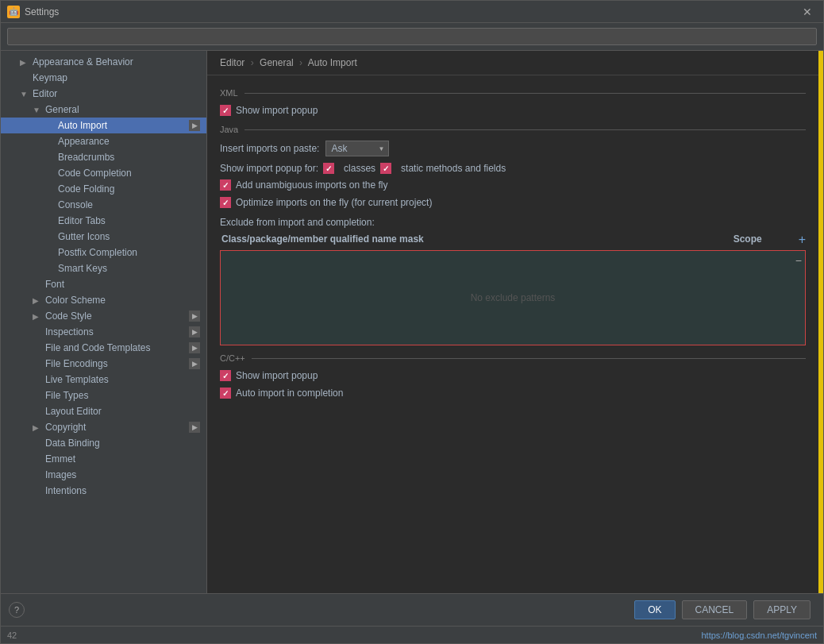  Describe the element at coordinates (103, 475) in the screenshot. I see `sidebar-item-images: Images` at that location.